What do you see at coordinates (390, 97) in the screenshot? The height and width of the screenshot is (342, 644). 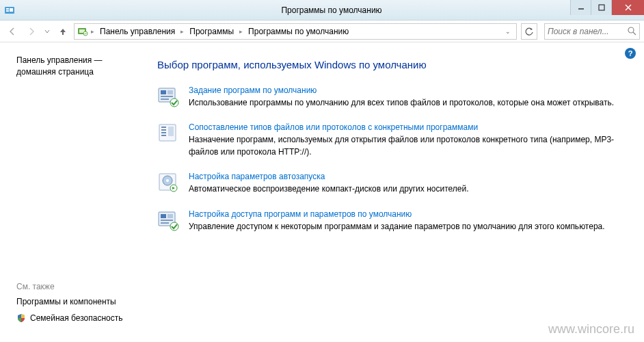 I see `option-set-default-programs: Задание программ по умолчанию Использова…` at bounding box center [390, 97].